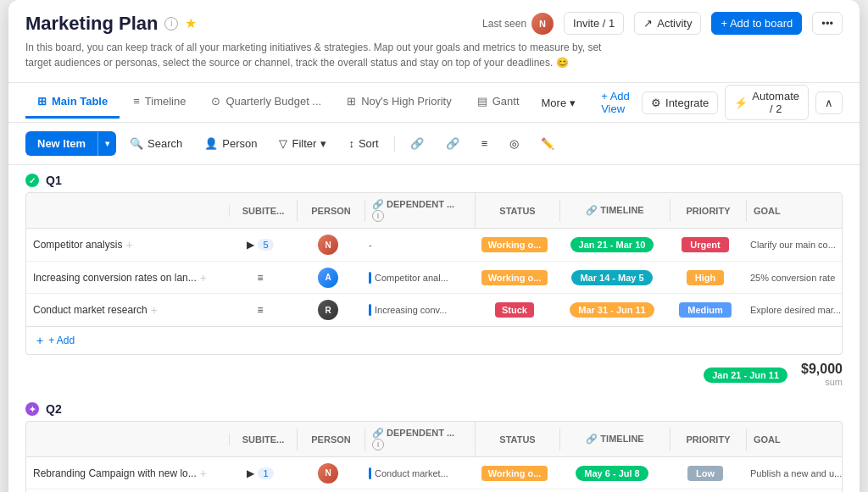 The image size is (868, 492). Describe the element at coordinates (705, 278) in the screenshot. I see `cell-priority: High` at that location.